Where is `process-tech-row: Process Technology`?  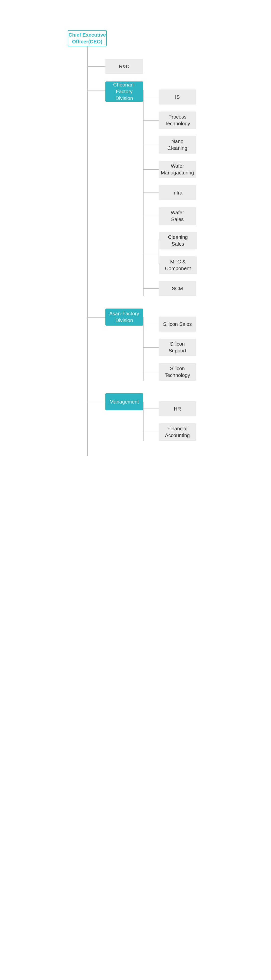 process-tech-row: Process Technology is located at coordinates (170, 120).